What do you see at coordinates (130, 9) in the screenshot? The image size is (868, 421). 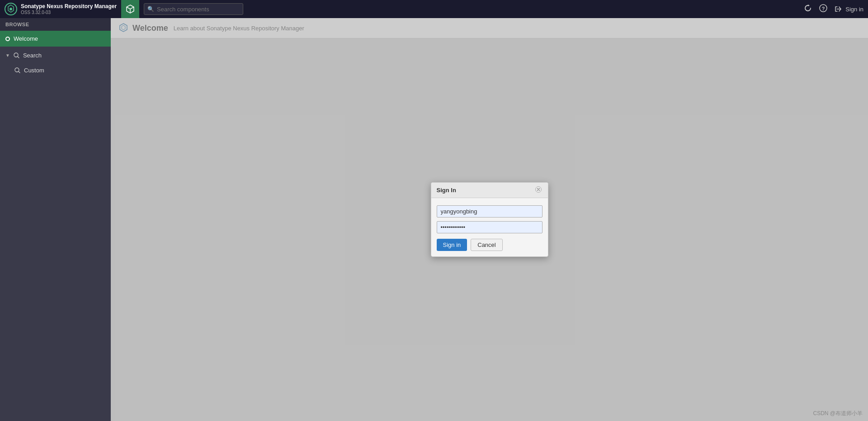 I see `browse-icon-button` at bounding box center [130, 9].